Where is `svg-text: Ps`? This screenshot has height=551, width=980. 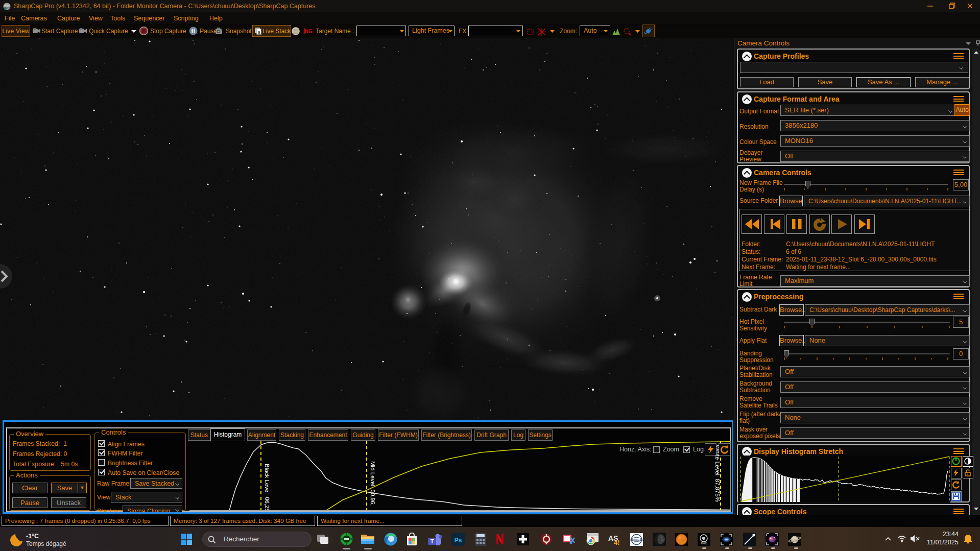 svg-text: Ps is located at coordinates (459, 540).